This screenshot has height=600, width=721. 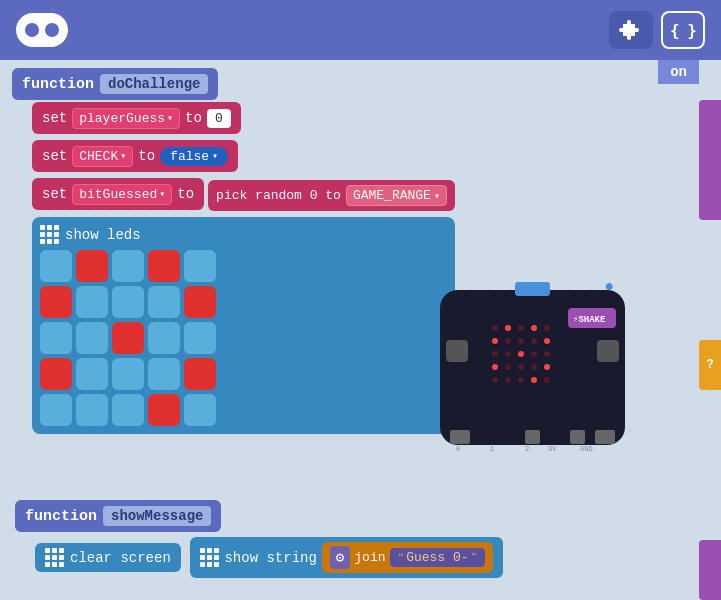 I want to click on join-label: join, so click(x=370, y=558).